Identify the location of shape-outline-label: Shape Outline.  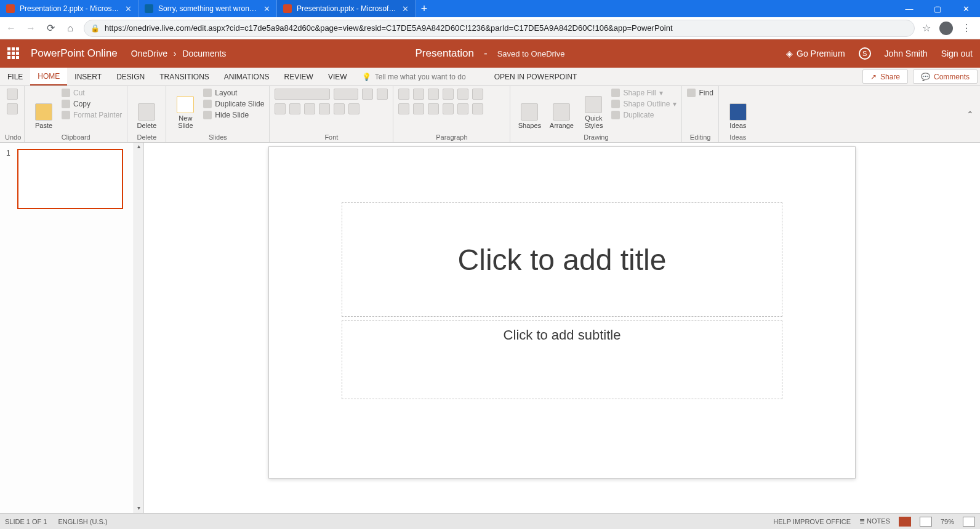
(646, 104).